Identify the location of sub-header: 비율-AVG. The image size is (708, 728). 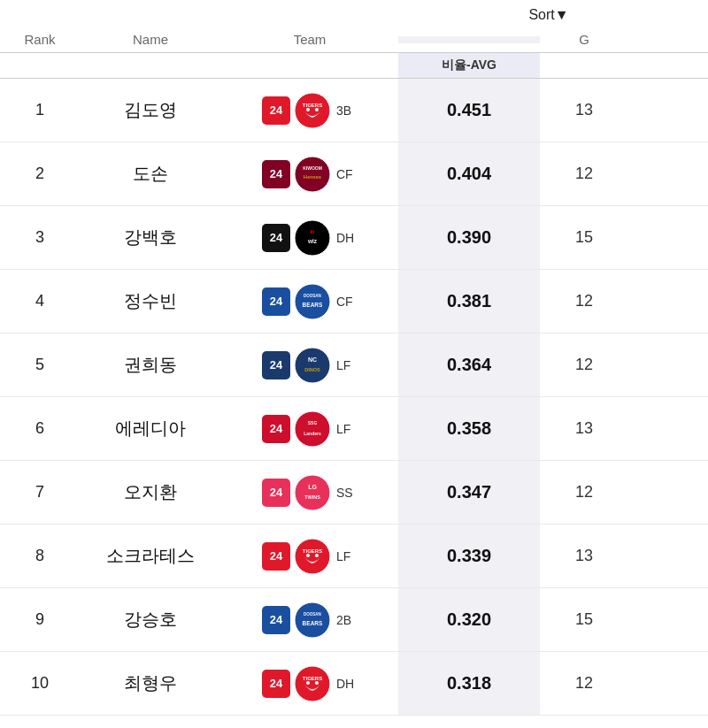
(354, 65).